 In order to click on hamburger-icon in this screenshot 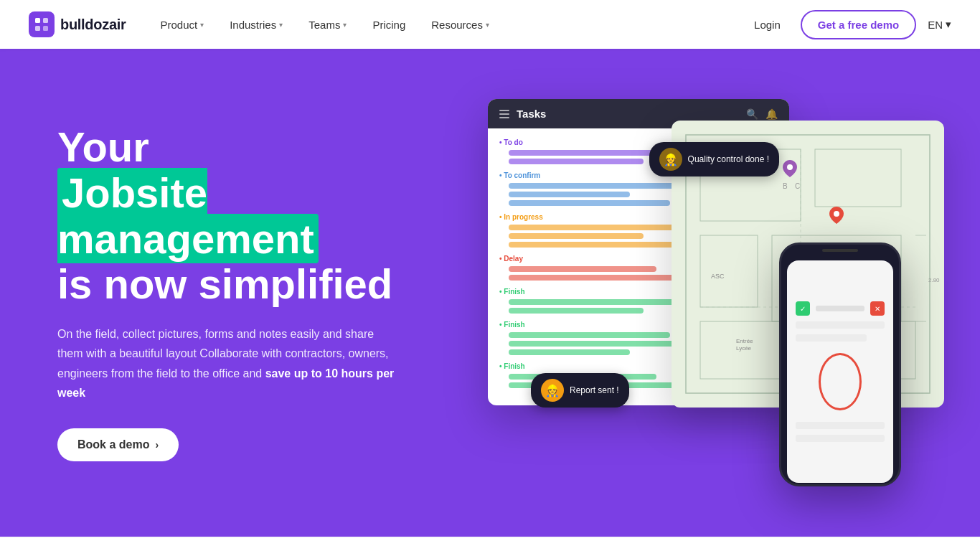, I will do `click(504, 114)`.